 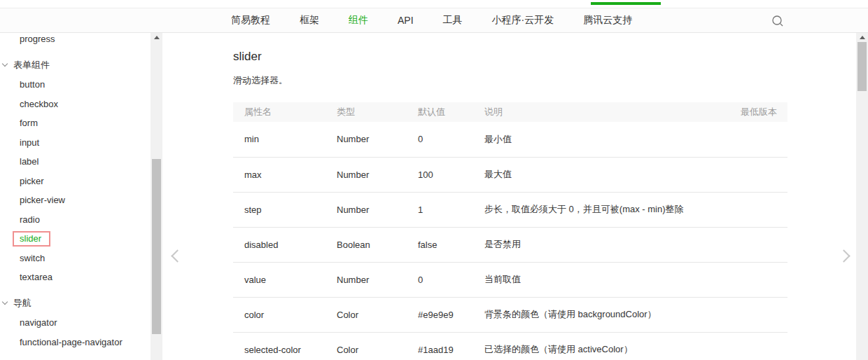 What do you see at coordinates (76, 181) in the screenshot?
I see `sidebar-item-picker: picker` at bounding box center [76, 181].